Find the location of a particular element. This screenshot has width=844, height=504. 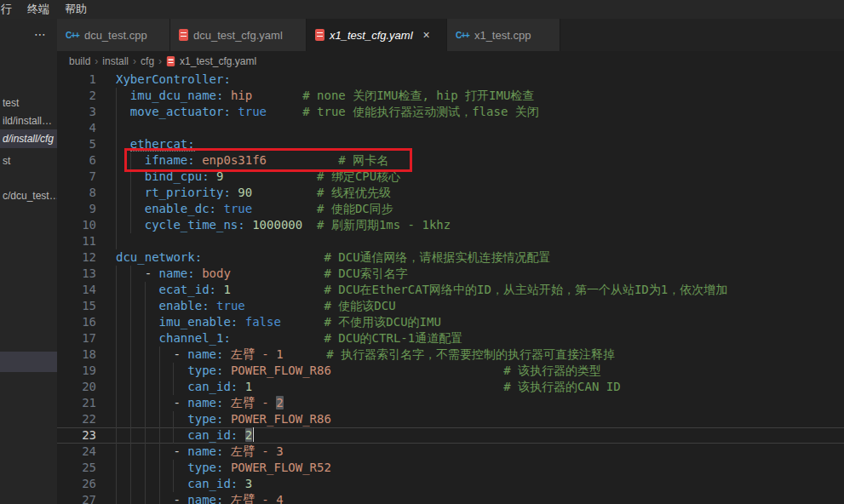

code-token: 左臂 - 3 is located at coordinates (257, 451).